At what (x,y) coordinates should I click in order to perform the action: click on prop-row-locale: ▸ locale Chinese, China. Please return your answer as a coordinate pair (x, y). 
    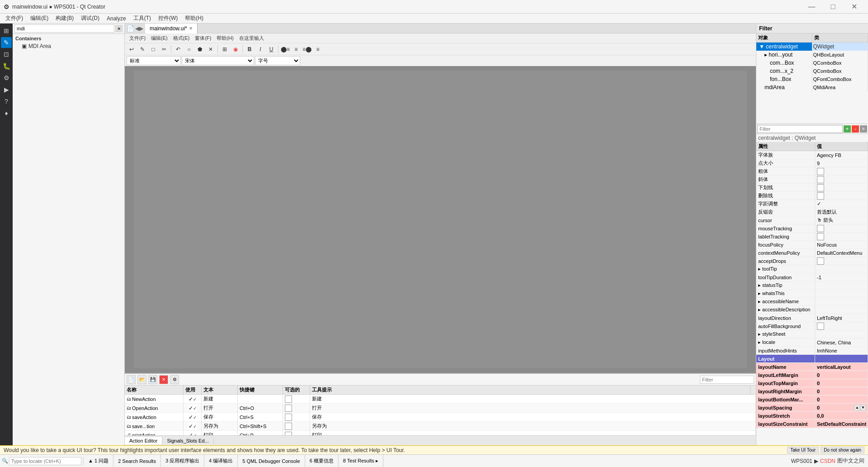
    Looking at the image, I should click on (812, 343).